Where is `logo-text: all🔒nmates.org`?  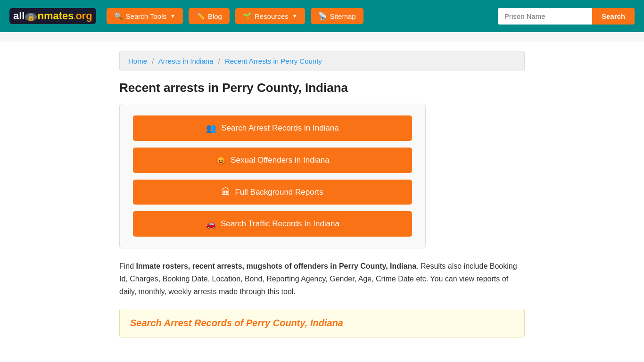
logo-text: all🔒nmates.org is located at coordinates (53, 16).